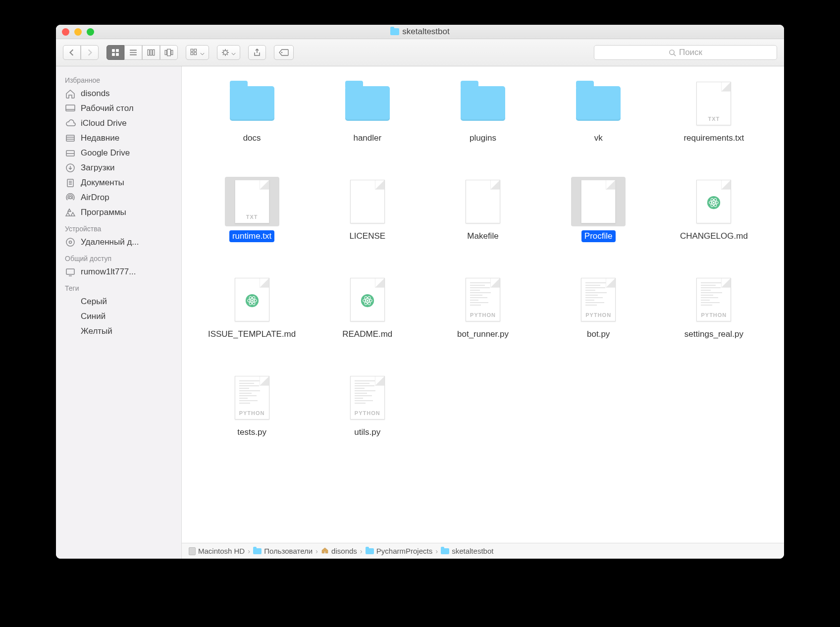 The height and width of the screenshot is (627, 840). Describe the element at coordinates (467, 551) in the screenshot. I see `path-segment: sketaltestbot` at that location.